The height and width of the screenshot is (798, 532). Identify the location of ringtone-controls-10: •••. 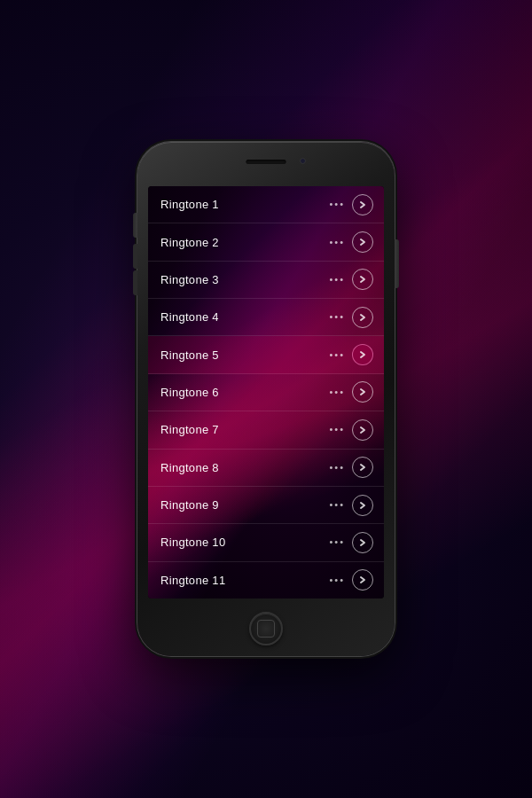
(351, 543).